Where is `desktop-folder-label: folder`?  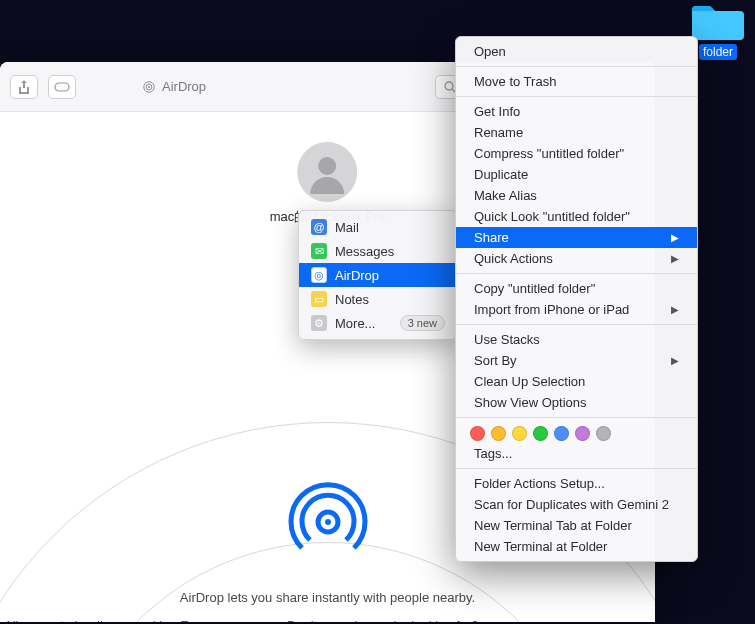
desktop-folder-label: folder is located at coordinates (718, 52).